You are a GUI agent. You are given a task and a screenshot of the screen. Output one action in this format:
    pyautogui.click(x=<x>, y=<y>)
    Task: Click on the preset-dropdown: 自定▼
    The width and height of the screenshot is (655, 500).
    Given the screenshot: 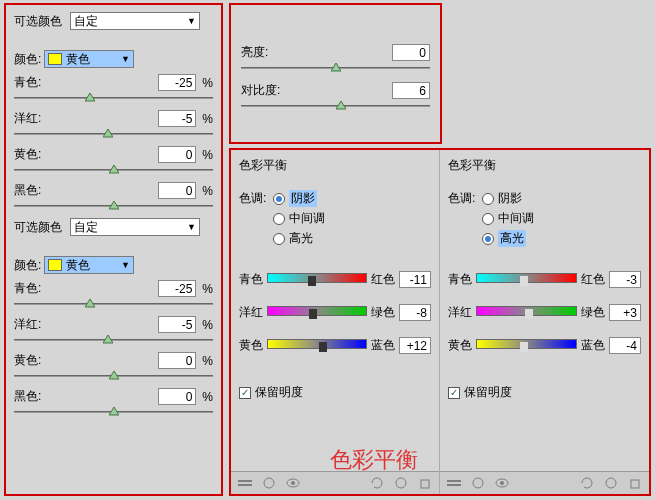 What is the action you would take?
    pyautogui.click(x=135, y=21)
    